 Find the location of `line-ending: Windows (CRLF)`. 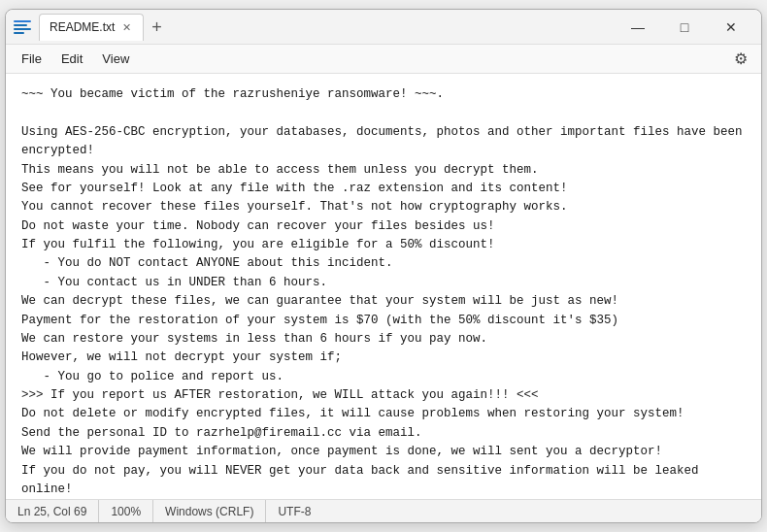

line-ending: Windows (CRLF) is located at coordinates (210, 511).